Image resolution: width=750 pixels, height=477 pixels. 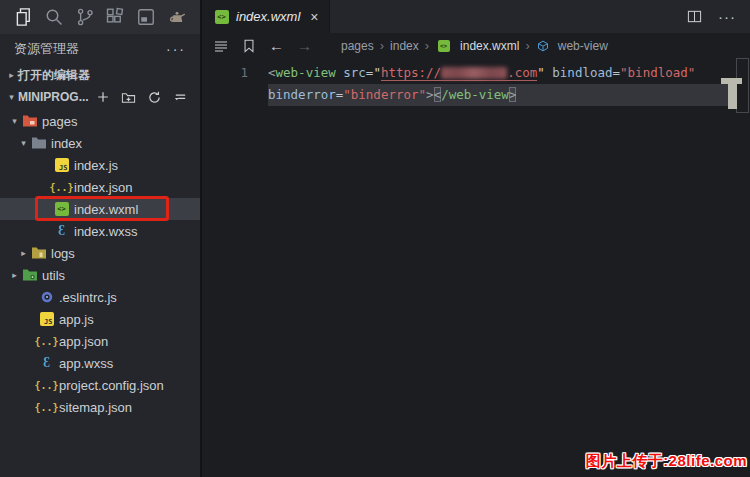 I want to click on editor-toolbar: ← → pages›index›<>index.wxml›web-view, so click(x=476, y=46).